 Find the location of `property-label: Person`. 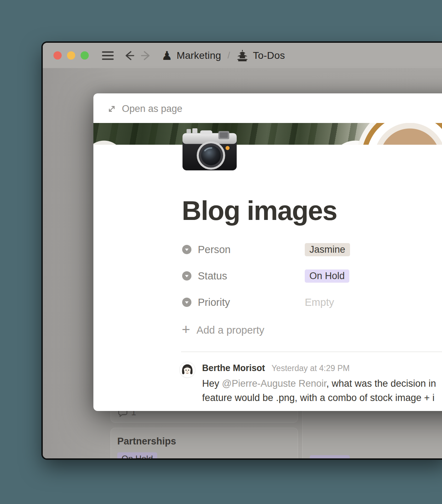

property-label: Person is located at coordinates (251, 250).